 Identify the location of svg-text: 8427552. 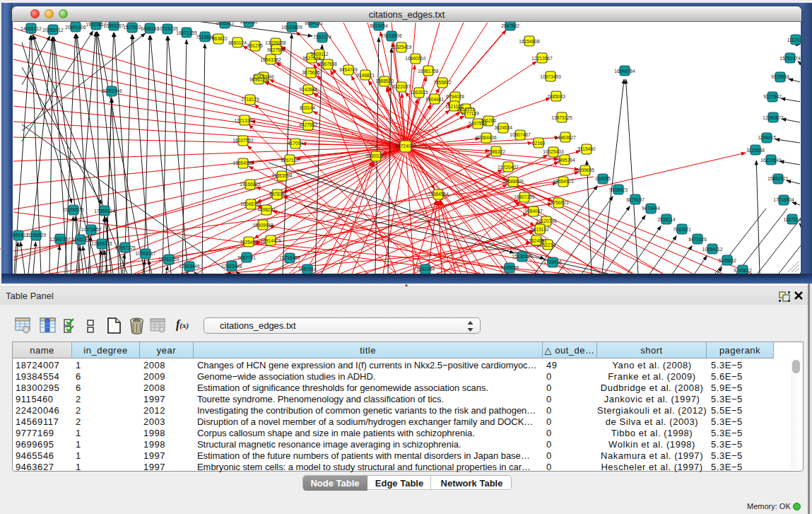
(308, 124).